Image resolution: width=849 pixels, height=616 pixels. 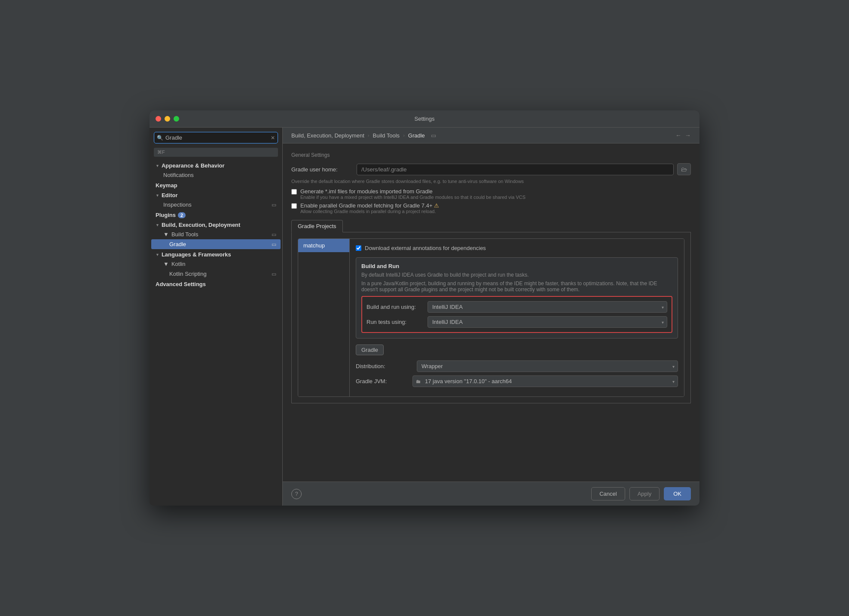 I want to click on breadcrumb-item-2: Build Tools, so click(x=386, y=136).